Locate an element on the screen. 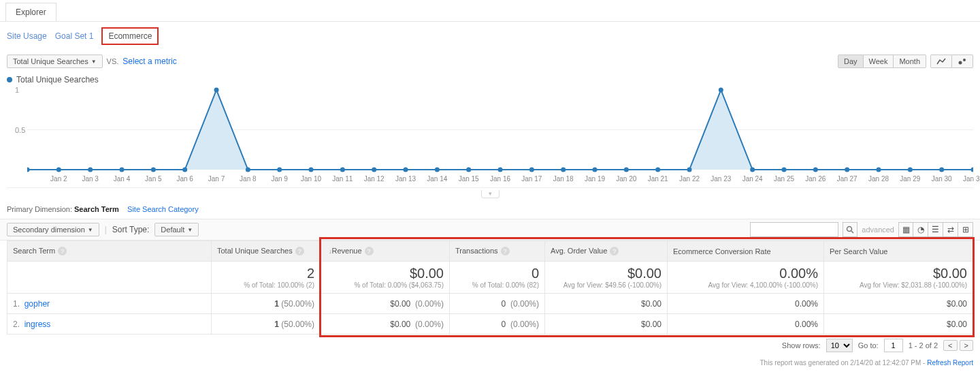  col-revenue: ↓Revenue? is located at coordinates (385, 251).